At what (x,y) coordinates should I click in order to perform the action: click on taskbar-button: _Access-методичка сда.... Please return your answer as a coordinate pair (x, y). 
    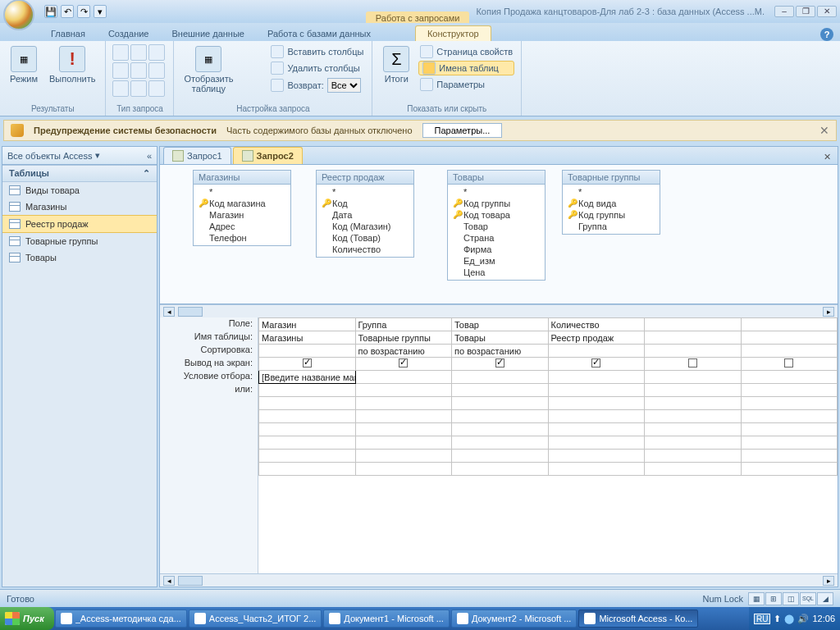
    Looking at the image, I should click on (121, 619).